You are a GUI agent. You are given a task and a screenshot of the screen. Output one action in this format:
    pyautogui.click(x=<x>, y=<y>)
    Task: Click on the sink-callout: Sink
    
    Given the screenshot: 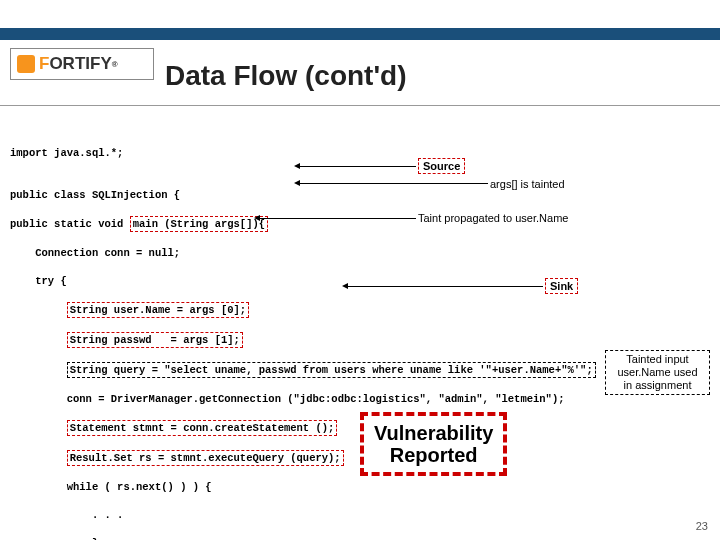 What is the action you would take?
    pyautogui.click(x=562, y=286)
    